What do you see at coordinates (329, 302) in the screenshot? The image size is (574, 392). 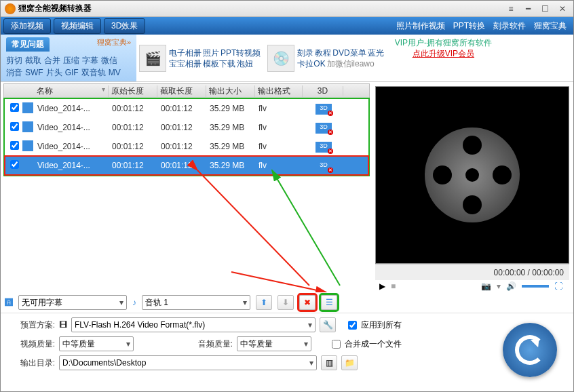 I see `clear-list-button: ☰` at bounding box center [329, 302].